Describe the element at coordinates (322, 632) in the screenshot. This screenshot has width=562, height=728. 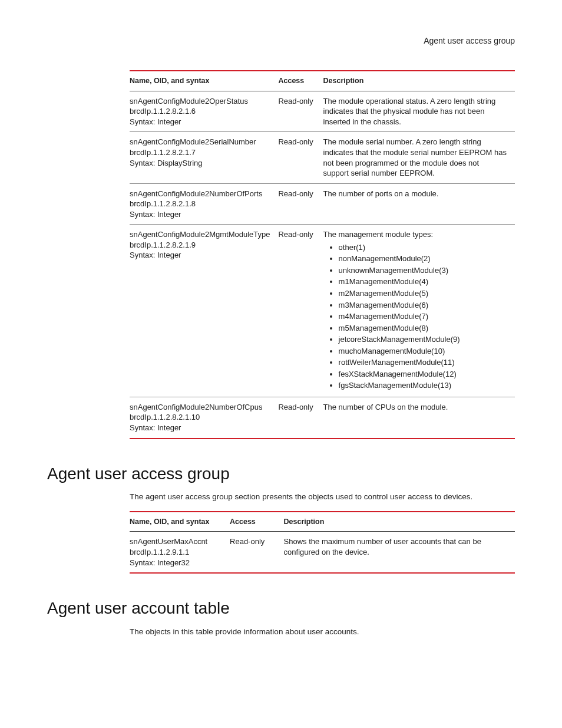
I see `section2-content: The objects in this table provide inform…` at that location.